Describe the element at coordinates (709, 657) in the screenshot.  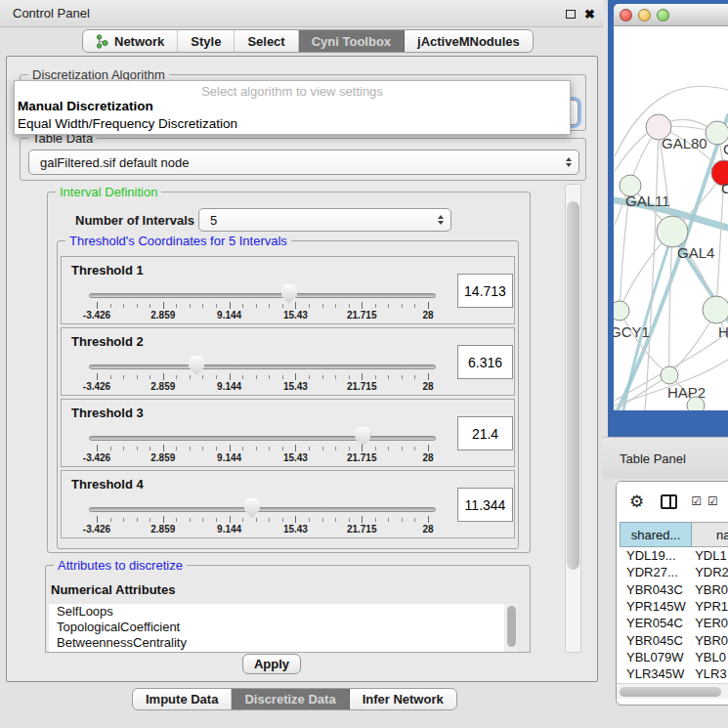
I see `cell-name: YBL0` at that location.